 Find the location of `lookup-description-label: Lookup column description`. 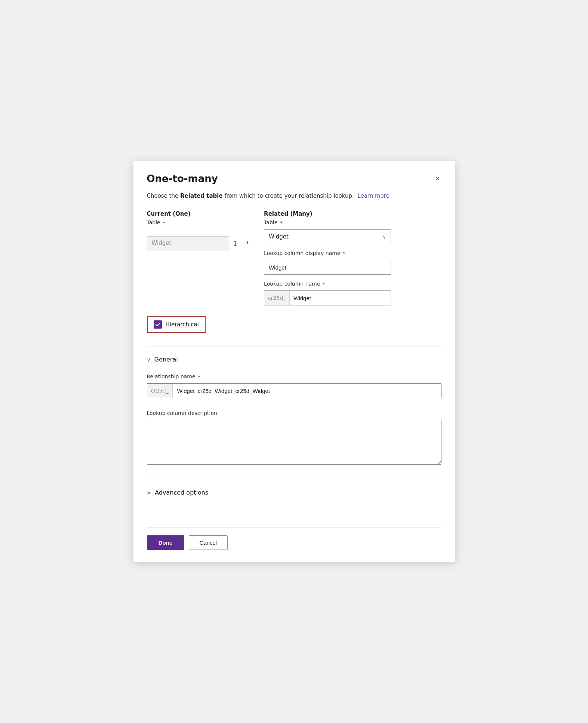

lookup-description-label: Lookup column description is located at coordinates (294, 413).